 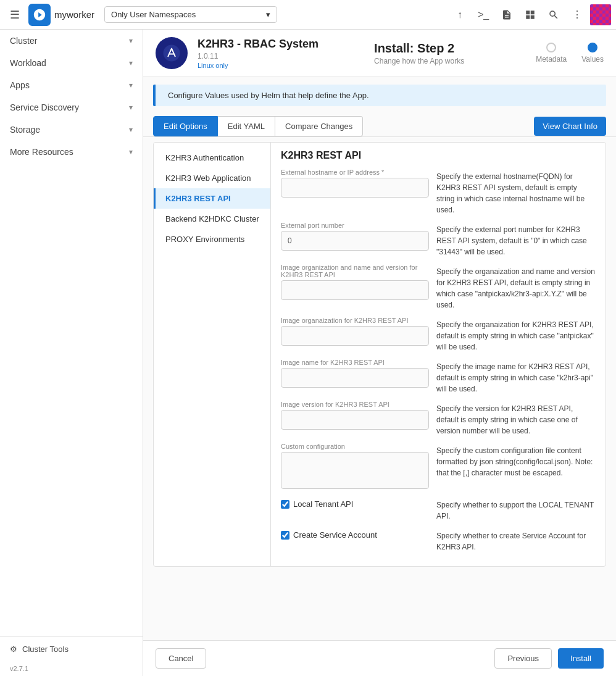 I want to click on footer-right: Previous Install, so click(x=549, y=658).